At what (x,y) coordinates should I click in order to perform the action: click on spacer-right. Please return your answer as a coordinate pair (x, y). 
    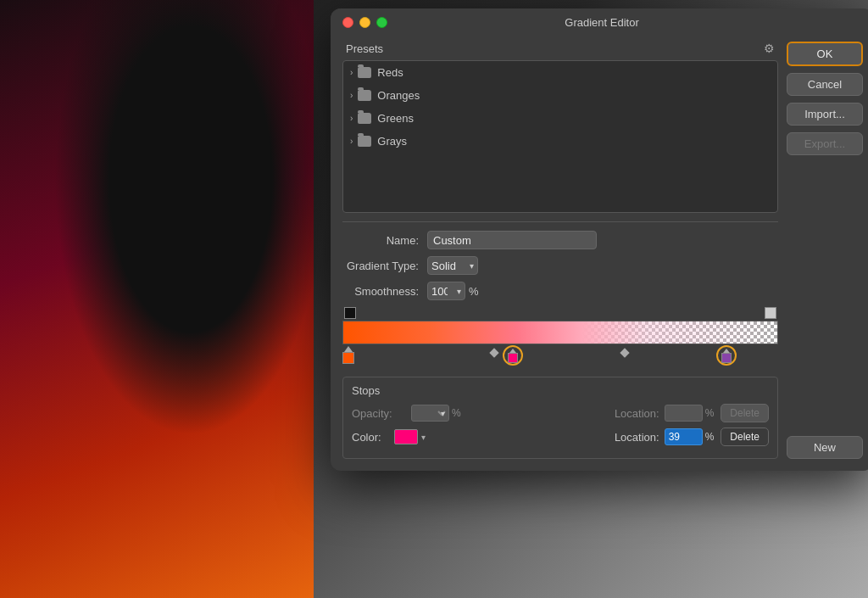
    Looking at the image, I should click on (825, 295).